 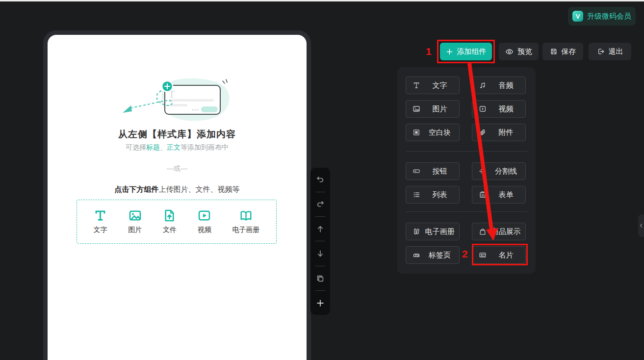 I want to click on image-icon, so click(x=135, y=216).